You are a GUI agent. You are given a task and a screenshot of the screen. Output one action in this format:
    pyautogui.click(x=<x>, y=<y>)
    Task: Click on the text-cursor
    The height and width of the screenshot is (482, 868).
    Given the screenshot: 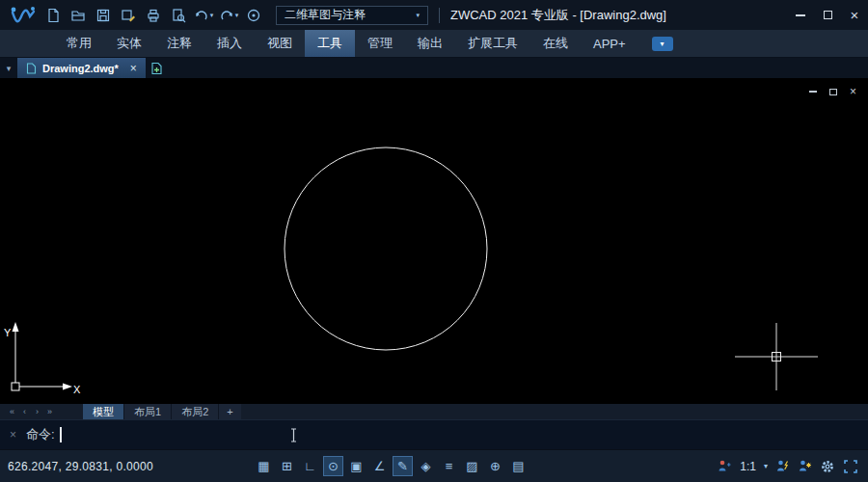 What is the action you would take?
    pyautogui.click(x=293, y=438)
    